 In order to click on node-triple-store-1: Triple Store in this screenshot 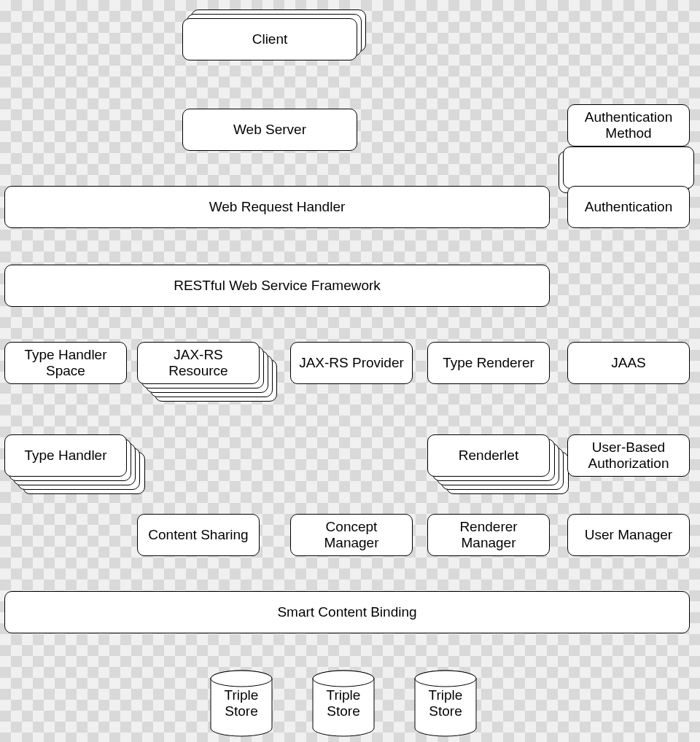, I will do `click(241, 703)`.